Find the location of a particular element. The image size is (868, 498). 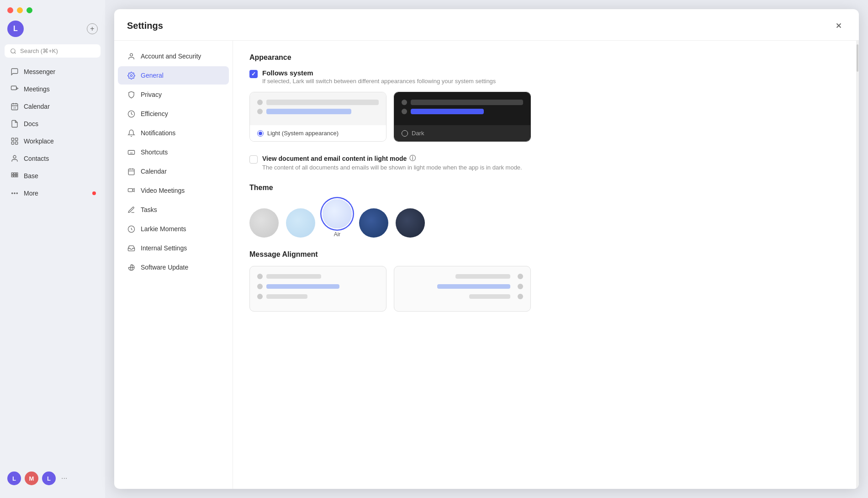

internal-icon is located at coordinates (131, 248).